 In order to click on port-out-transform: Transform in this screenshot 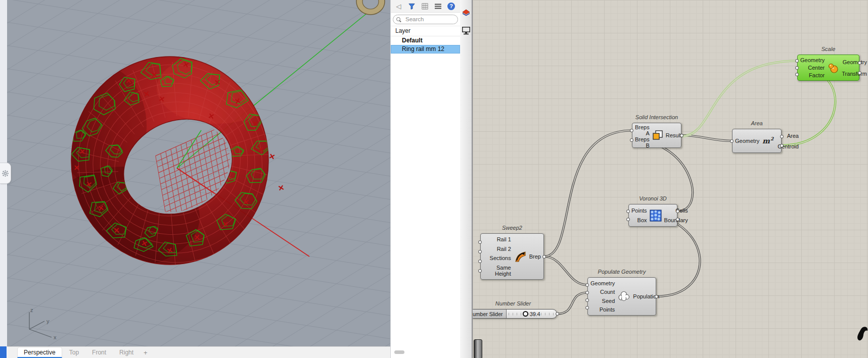, I will do `click(854, 74)`.